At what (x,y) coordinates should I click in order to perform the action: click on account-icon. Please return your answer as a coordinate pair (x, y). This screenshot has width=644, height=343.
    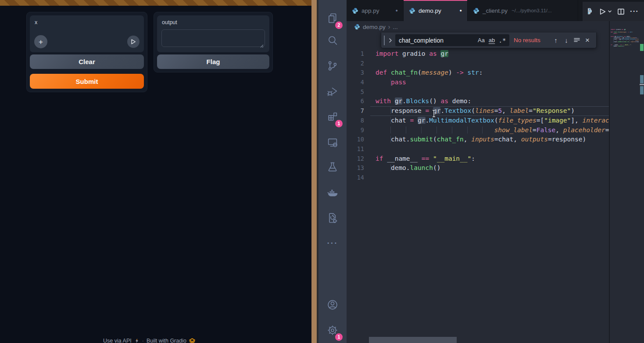
    Looking at the image, I should click on (333, 305).